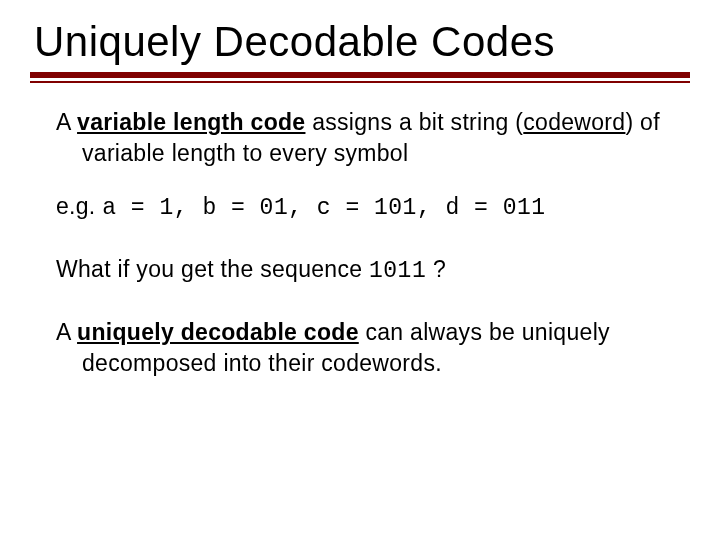 Image resolution: width=720 pixels, height=540 pixels. Describe the element at coordinates (360, 45) in the screenshot. I see `slide-title: Uniquely Decodable Codes` at that location.